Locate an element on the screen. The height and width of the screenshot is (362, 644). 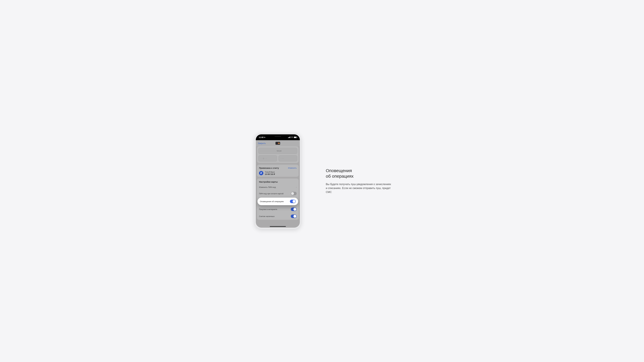
card-number-masked: · · · · · · · · · · · · 5018 is located at coordinates (271, 151).